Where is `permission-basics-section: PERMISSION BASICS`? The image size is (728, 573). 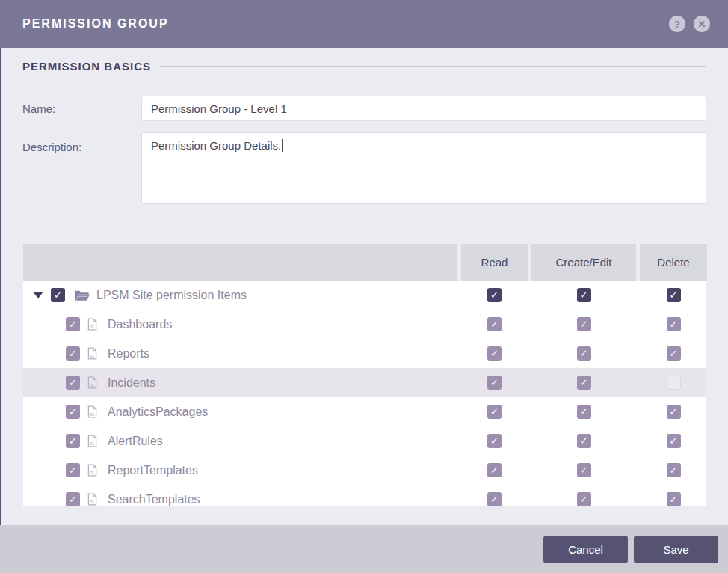 permission-basics-section: PERMISSION BASICS is located at coordinates (365, 66).